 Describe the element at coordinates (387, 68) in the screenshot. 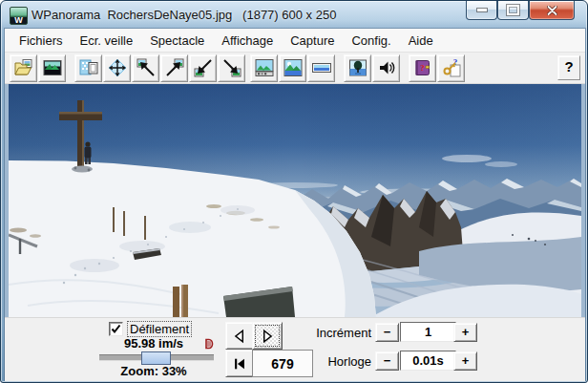

I see `sound-icon` at that location.